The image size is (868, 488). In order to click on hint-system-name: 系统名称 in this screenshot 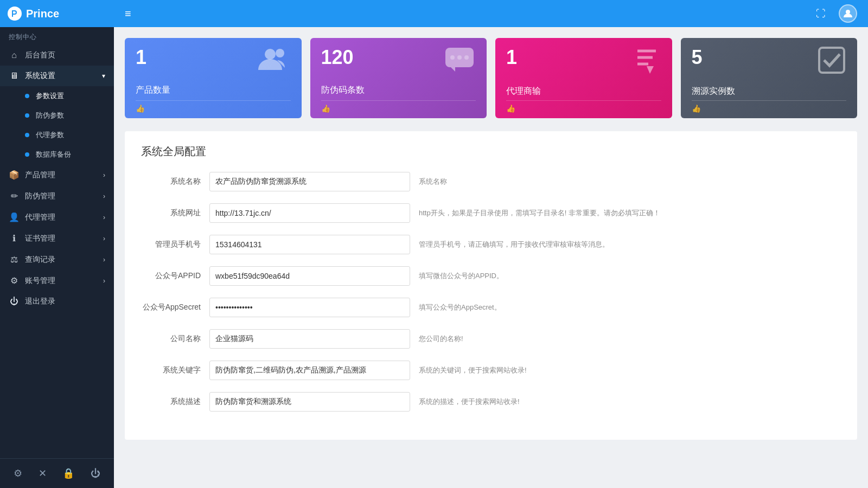, I will do `click(630, 182)`.